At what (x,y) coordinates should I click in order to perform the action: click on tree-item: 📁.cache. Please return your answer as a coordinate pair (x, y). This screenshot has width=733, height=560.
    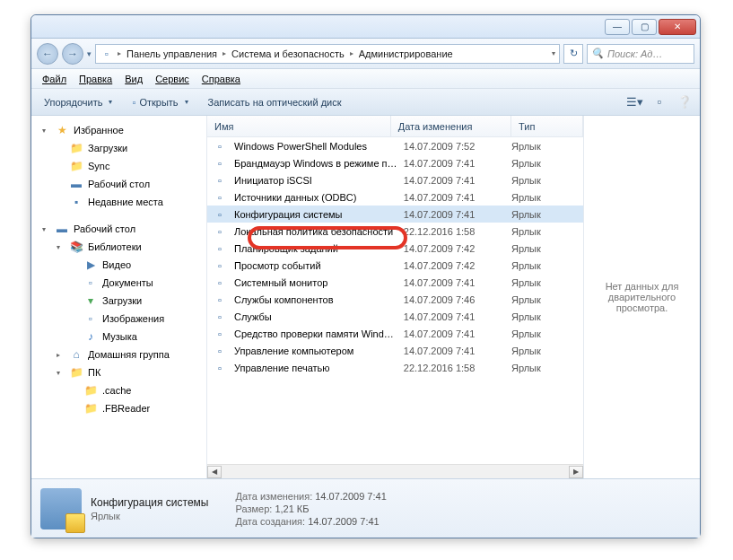
    Looking at the image, I should click on (118, 390).